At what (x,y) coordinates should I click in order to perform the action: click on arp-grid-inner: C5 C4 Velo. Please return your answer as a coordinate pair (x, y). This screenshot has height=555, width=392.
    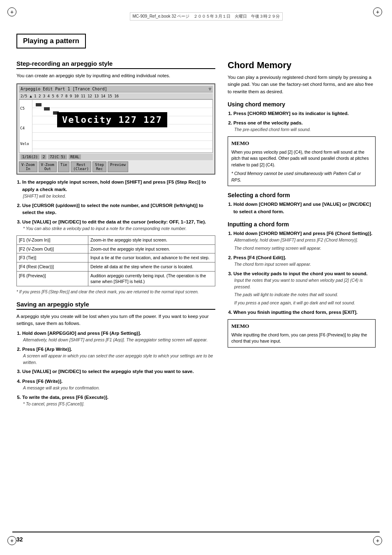
    Looking at the image, I should click on (116, 126).